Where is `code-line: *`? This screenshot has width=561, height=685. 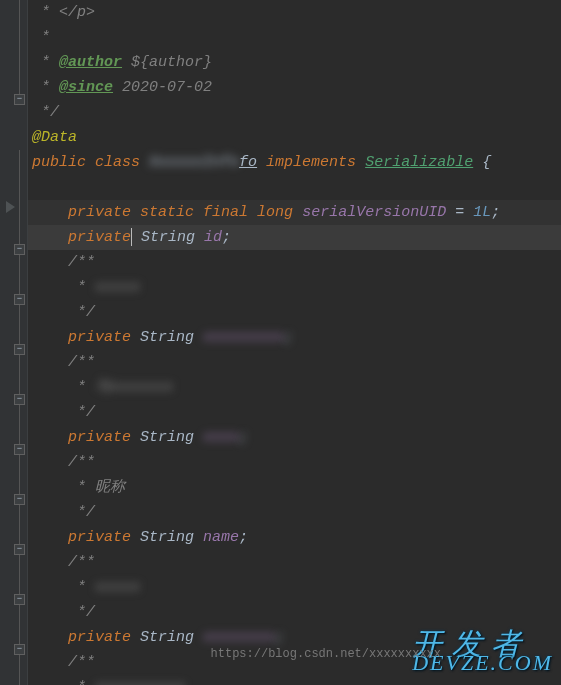 code-line: * is located at coordinates (294, 38).